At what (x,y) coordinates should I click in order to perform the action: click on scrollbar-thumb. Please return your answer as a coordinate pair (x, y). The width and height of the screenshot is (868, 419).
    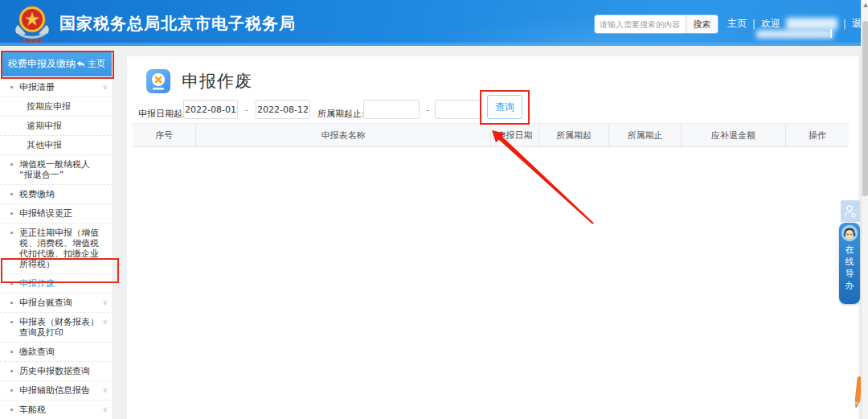
    Looking at the image, I should click on (865, 109).